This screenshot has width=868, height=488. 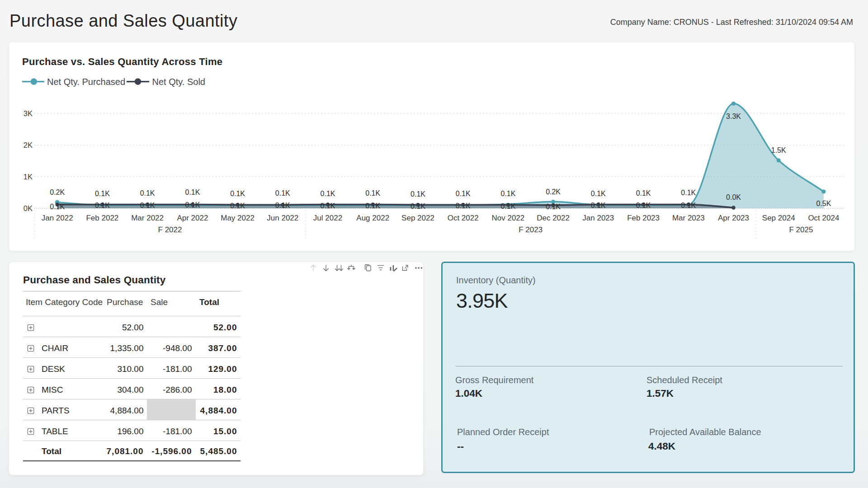 I want to click on svg-text: Jun 2022, so click(x=283, y=218).